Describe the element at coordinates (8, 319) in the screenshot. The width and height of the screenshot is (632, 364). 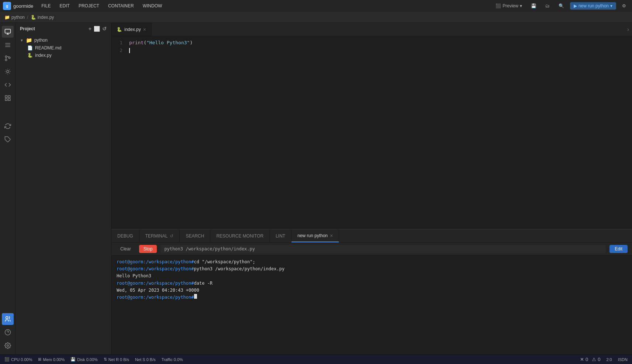
I see `sidebar-icon-collaboration` at that location.